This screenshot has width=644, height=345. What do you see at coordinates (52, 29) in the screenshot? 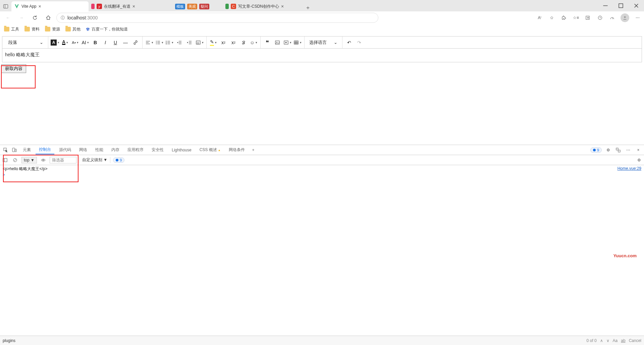
I see `bookmark-resources: 资源` at bounding box center [52, 29].